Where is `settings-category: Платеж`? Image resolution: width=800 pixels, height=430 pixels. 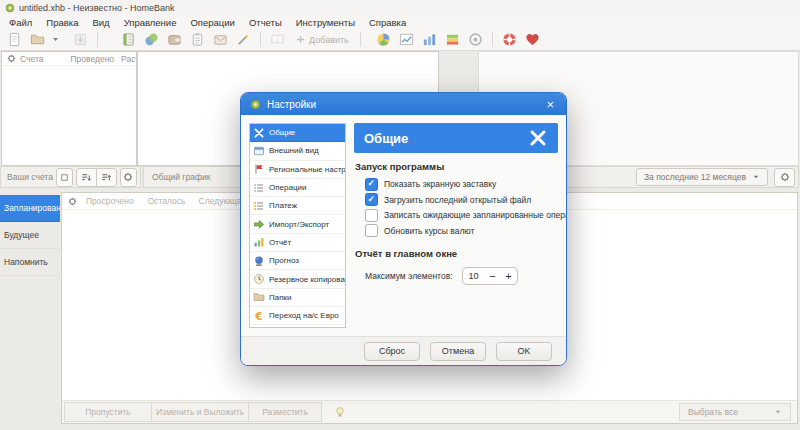 settings-category: Платеж is located at coordinates (298, 206).